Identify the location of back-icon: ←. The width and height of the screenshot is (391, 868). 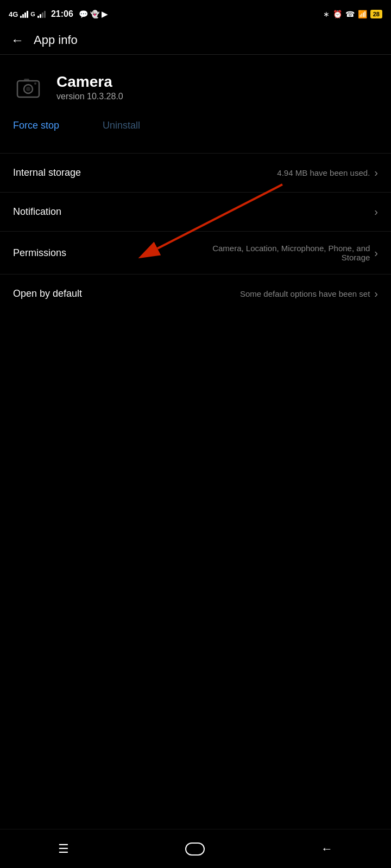
(327, 849).